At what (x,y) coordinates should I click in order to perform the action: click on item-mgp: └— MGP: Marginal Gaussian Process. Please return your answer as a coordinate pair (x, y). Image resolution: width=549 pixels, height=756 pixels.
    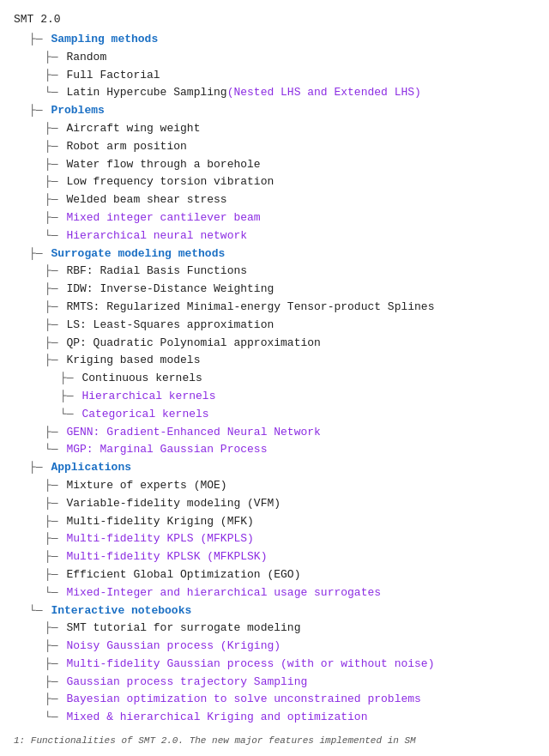
    Looking at the image, I should click on (274, 450).